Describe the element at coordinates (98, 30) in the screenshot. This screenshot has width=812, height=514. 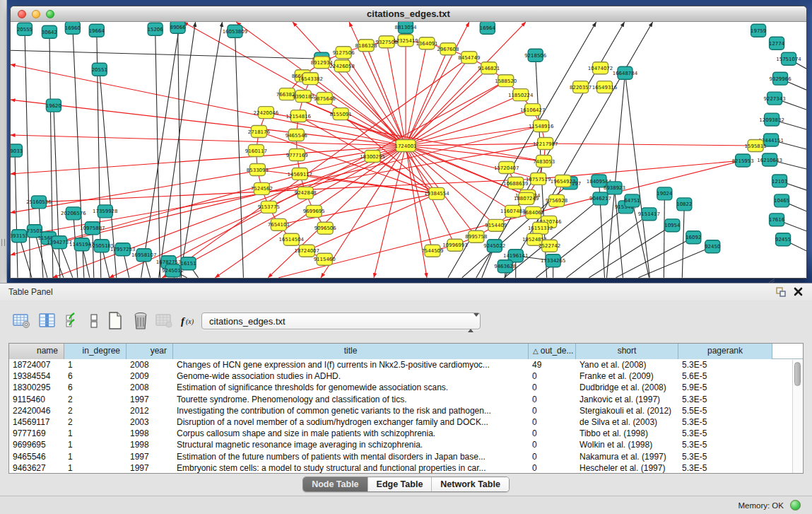
I see `graph-node: 19664` at that location.